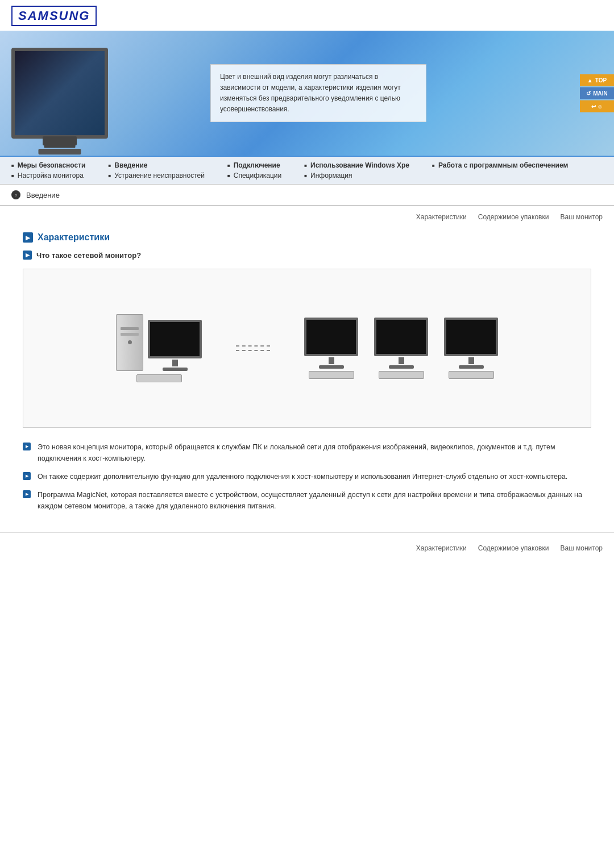 Image resolution: width=614 pixels, height=868 pixels. I want to click on subsection-title: Что такое сетевой монитор?, so click(89, 256).